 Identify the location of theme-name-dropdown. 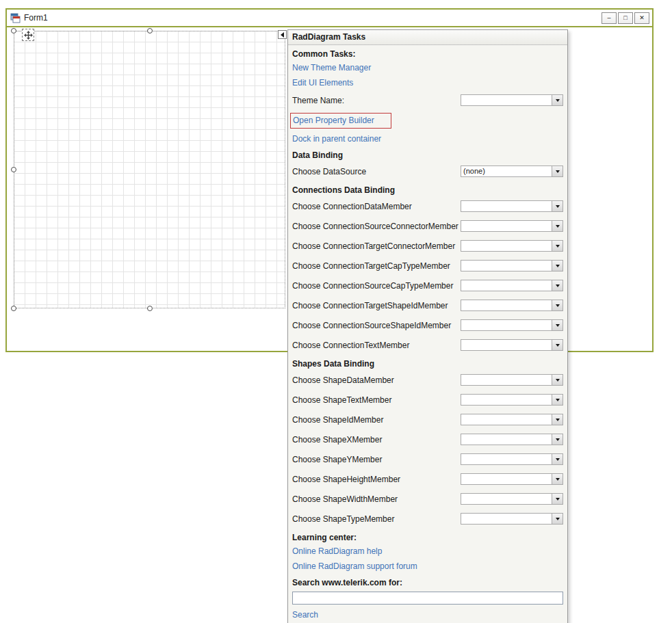
(512, 100).